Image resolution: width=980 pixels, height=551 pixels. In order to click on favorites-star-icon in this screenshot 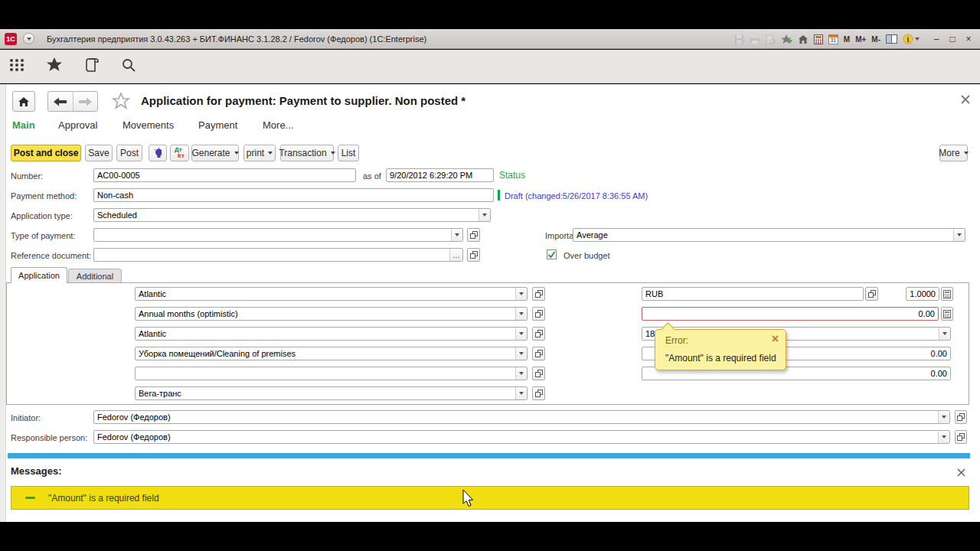, I will do `click(54, 66)`.